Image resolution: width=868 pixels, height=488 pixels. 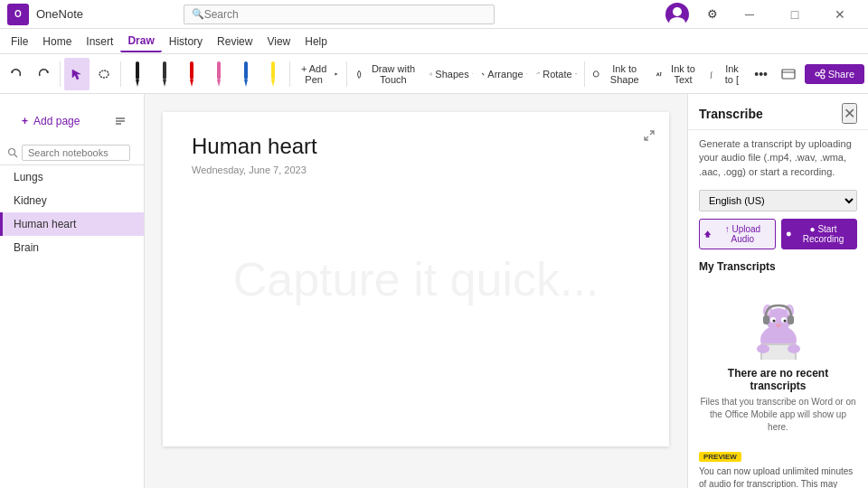 I want to click on empty-title: There are no recent transcripts, so click(x=778, y=380).